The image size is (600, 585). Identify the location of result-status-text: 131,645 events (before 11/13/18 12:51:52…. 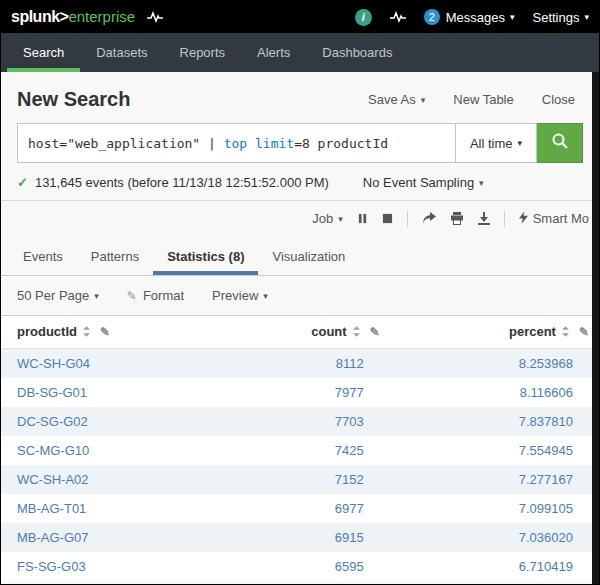
(182, 182).